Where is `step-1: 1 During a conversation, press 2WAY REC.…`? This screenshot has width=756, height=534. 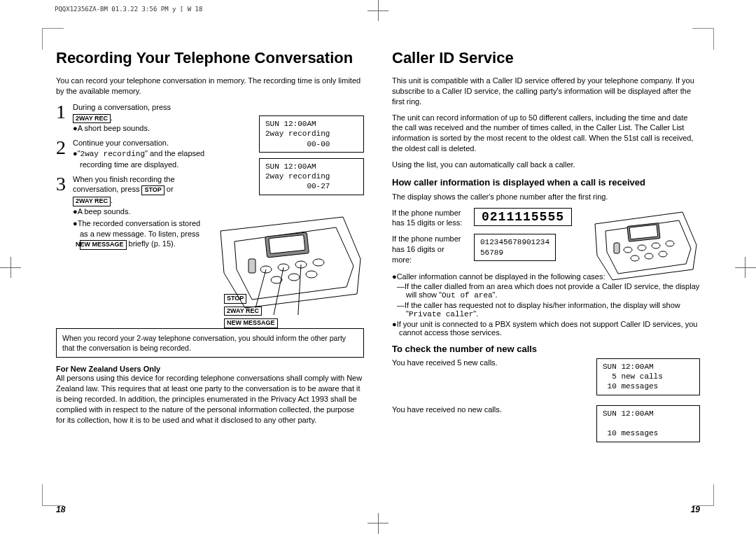 step-1: 1 During a conversation, press 2WAY REC.… is located at coordinates (133, 119).